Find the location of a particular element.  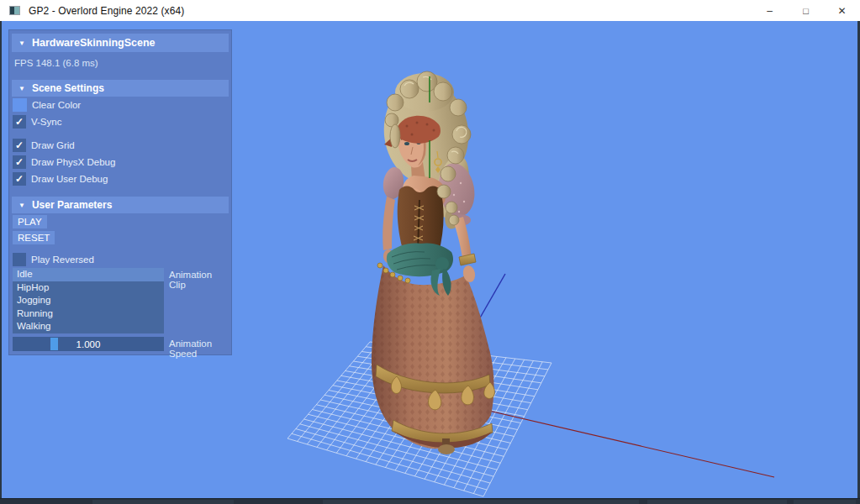

app-window-icon is located at coordinates (15, 10).